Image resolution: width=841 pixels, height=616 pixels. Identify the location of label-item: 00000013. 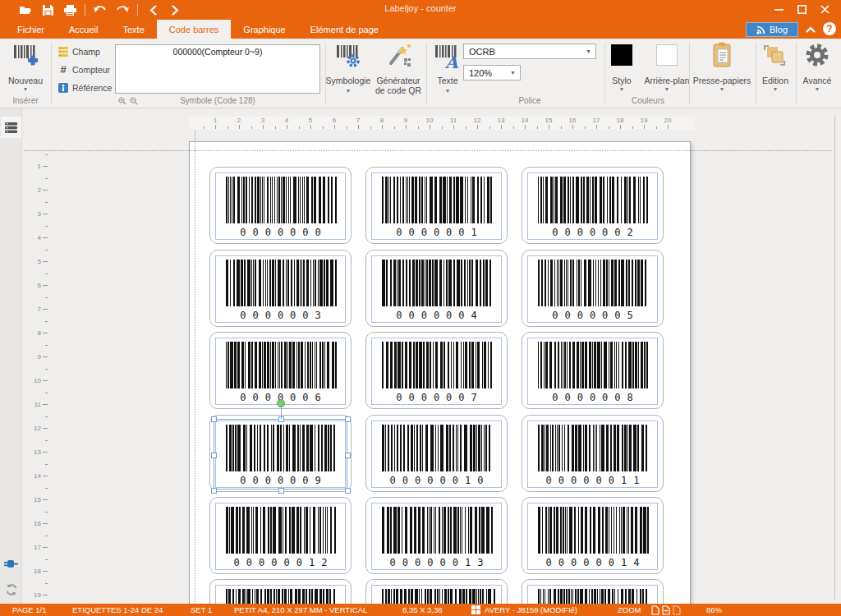
(437, 536).